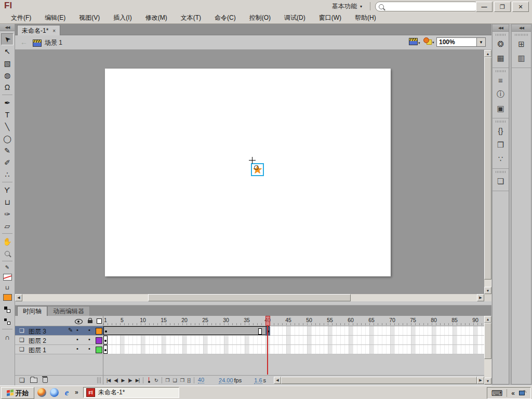  What do you see at coordinates (347, 6) in the screenshot?
I see `workspace-switcher: 基本功能 ▾` at bounding box center [347, 6].